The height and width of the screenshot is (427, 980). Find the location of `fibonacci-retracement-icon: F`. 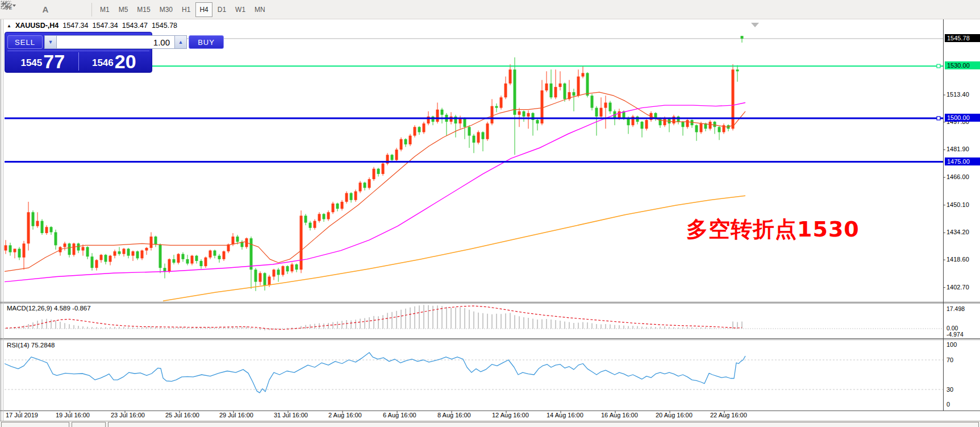

fibonacci-retracement-icon: F is located at coordinates (28, 10).